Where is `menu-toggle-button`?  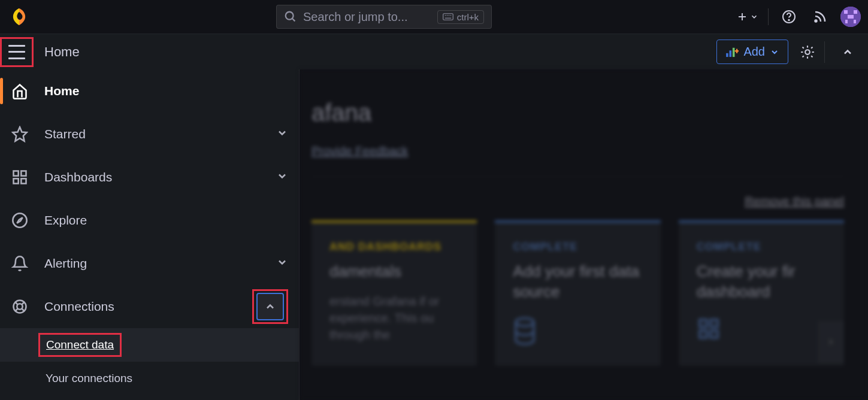
menu-toggle-button is located at coordinates (17, 52).